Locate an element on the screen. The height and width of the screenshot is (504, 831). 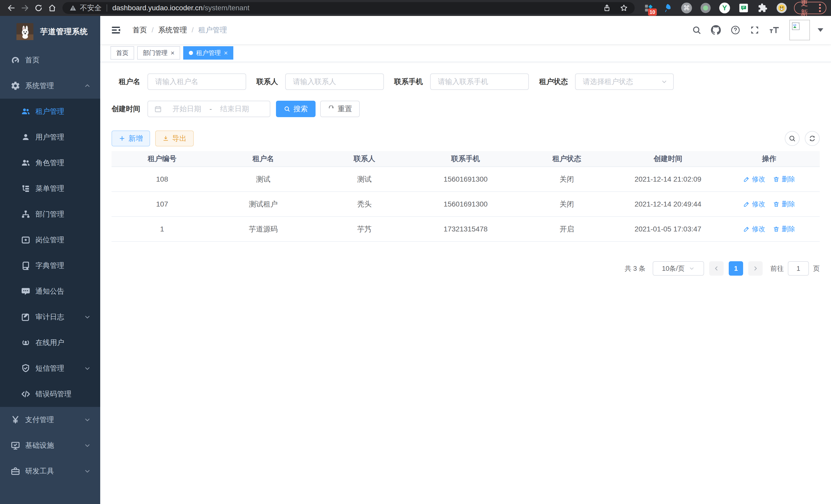
add-button: 新增 is located at coordinates (131, 138).